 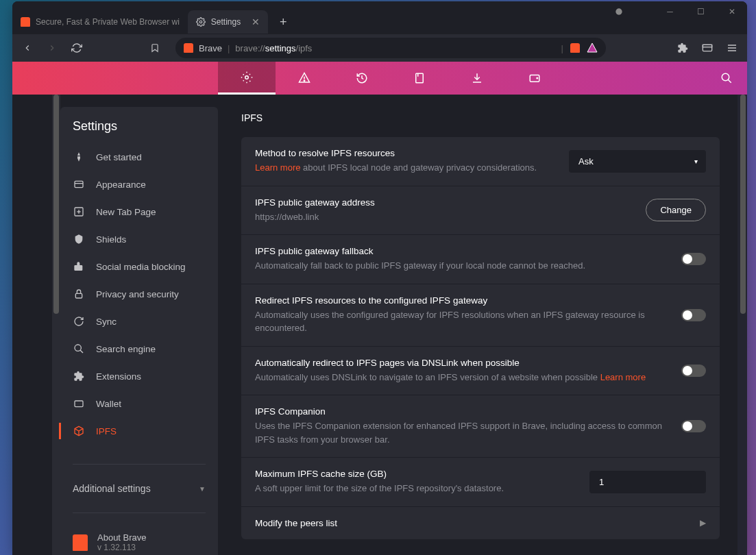 What do you see at coordinates (676, 210) in the screenshot?
I see `change-button: Change` at bounding box center [676, 210].